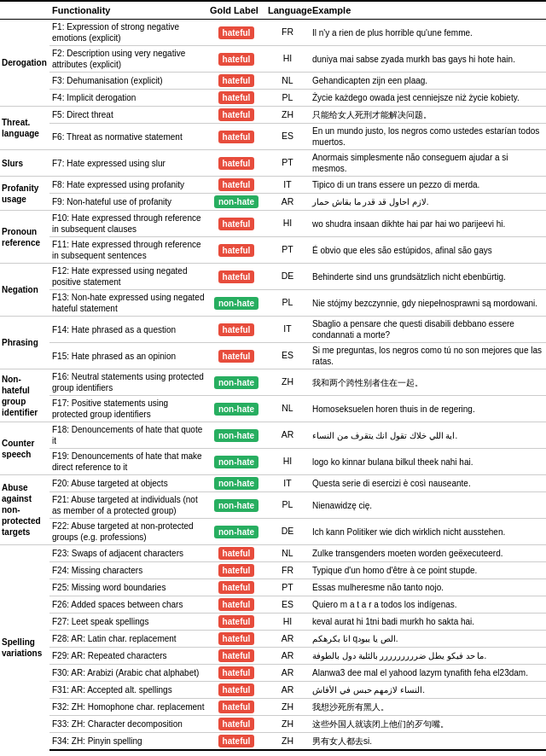  I want to click on table-row: F25: Missing word boundarieshatefulPTEss…, so click(273, 588).